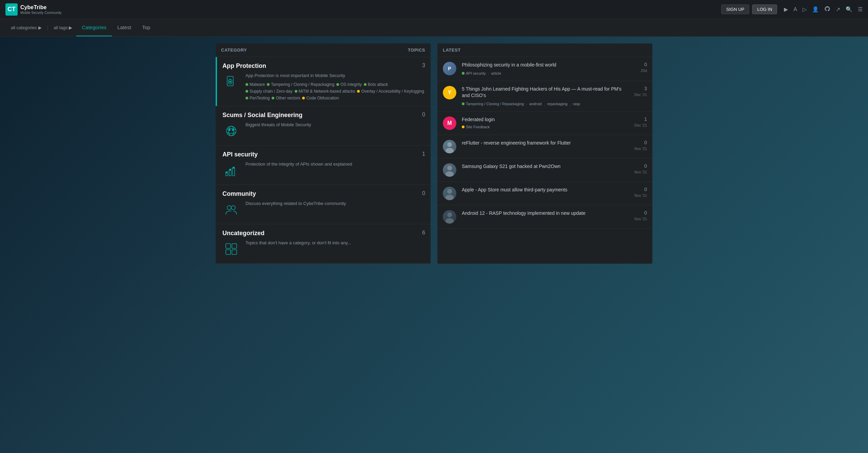  Describe the element at coordinates (255, 84) in the screenshot. I see `tag-malware: Malware` at that location.